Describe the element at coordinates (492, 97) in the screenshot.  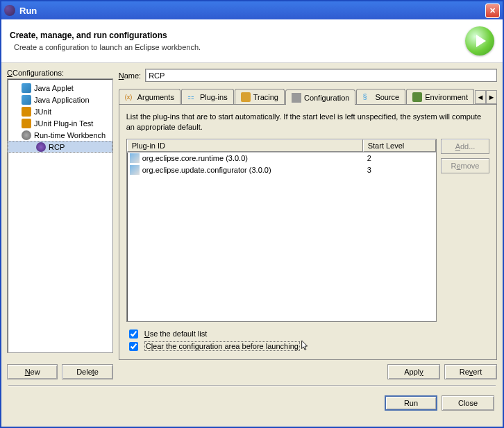
I see `tabs-scroll-right: ►` at that location.